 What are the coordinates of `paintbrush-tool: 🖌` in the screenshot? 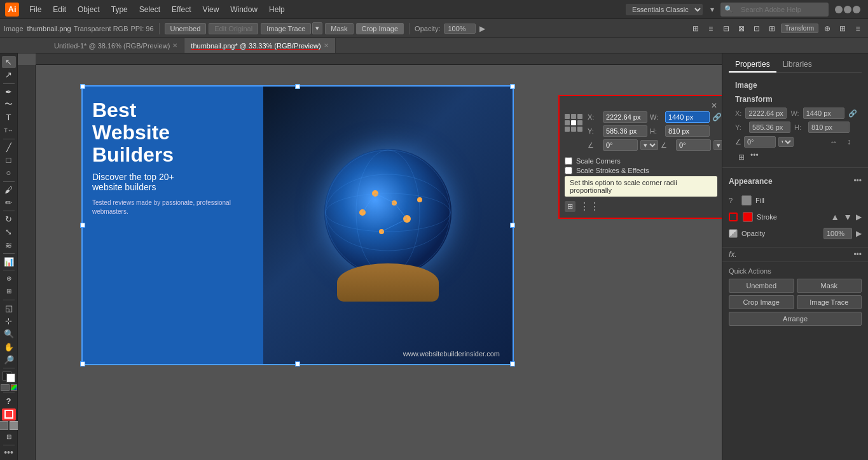 It's located at (9, 190).